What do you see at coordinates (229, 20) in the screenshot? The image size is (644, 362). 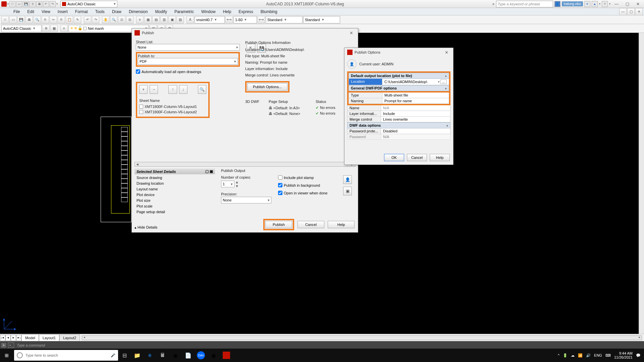 I see `tool-dim-icon: ⟷` at bounding box center [229, 20].